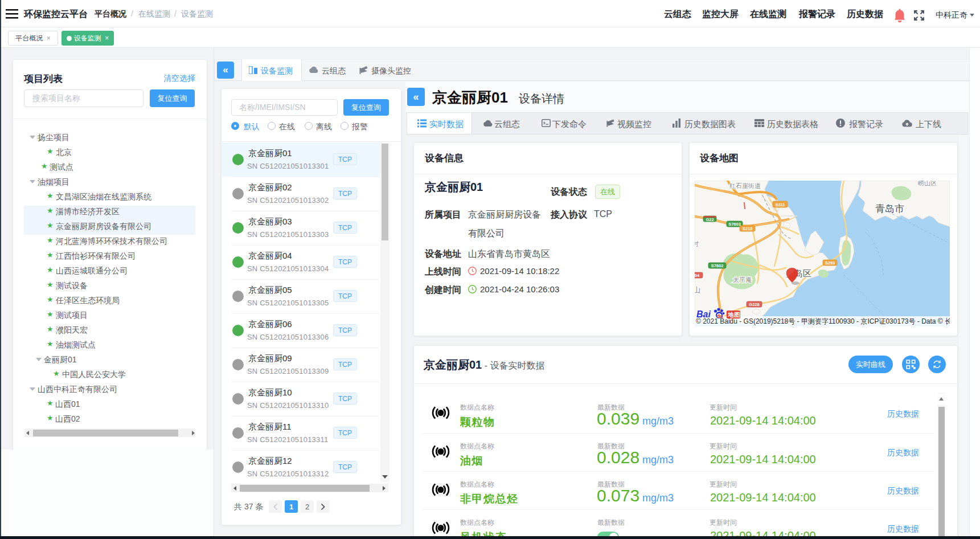 This screenshot has width=980, height=539. I want to click on svg-text: 山, so click(698, 289).